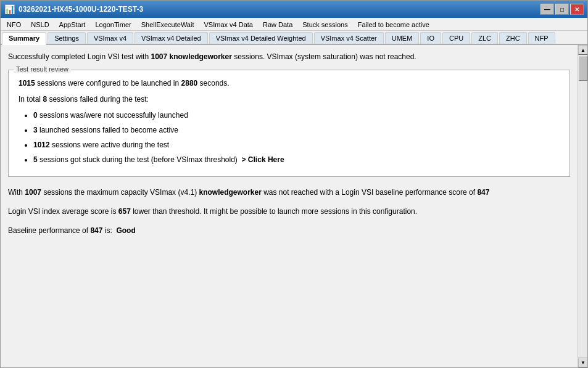 Image resolution: width=588 pixels, height=368 pixels. Describe the element at coordinates (261, 38) in the screenshot. I see `tab-vsimax-v4-detailed-weighted: VSImax v4 Detailed Weighted` at that location.